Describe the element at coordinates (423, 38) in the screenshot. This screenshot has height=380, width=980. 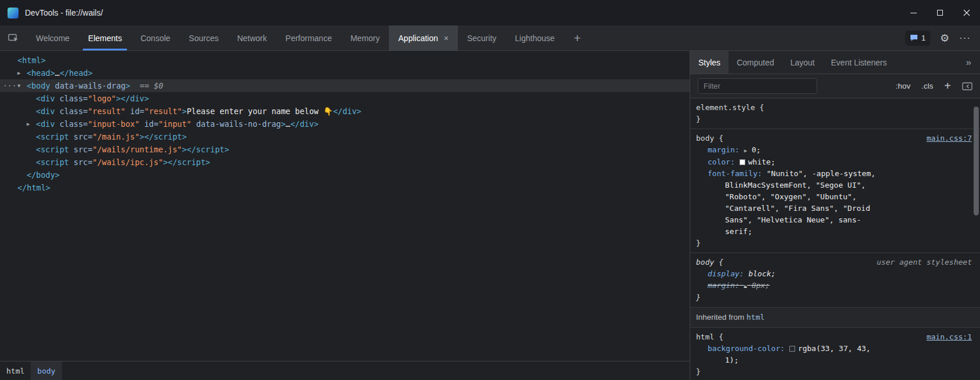
I see `tab-application: Application×` at that location.